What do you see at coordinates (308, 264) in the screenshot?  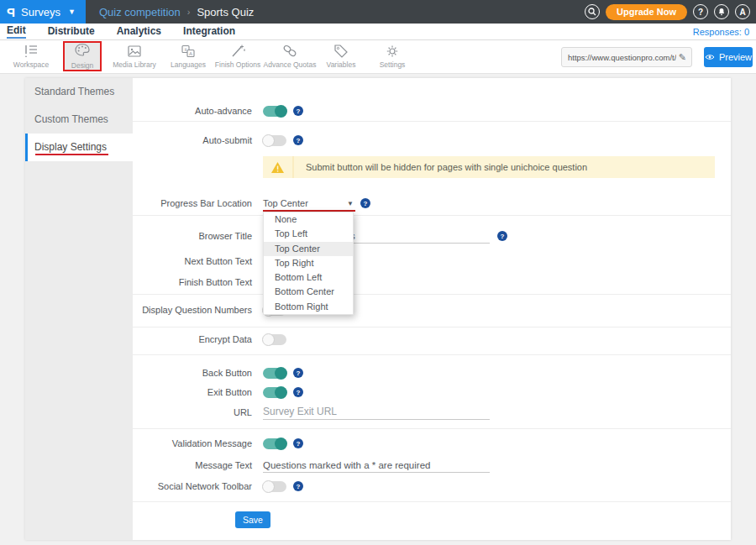 I see `progress-bar-location-dropdown: None Top Left Top Center Top Right Botto…` at bounding box center [308, 264].